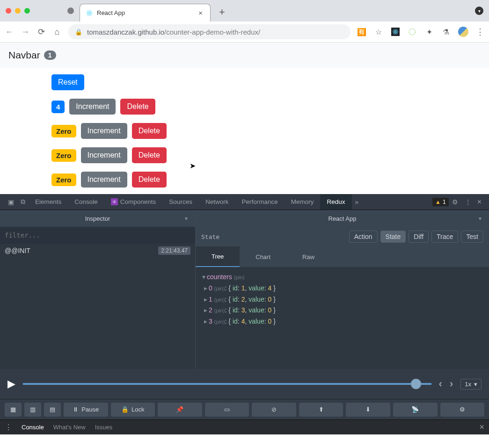  Describe the element at coordinates (302, 202) in the screenshot. I see `tab-memory: Memory` at that location.